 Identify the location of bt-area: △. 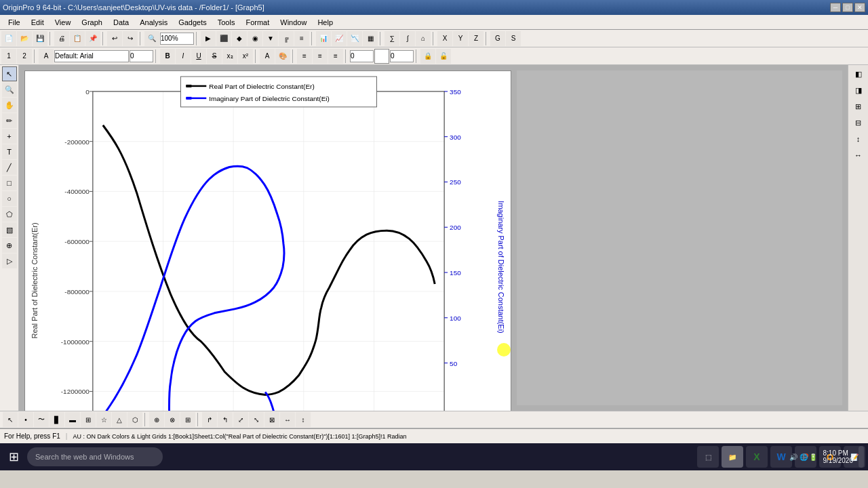
(119, 420).